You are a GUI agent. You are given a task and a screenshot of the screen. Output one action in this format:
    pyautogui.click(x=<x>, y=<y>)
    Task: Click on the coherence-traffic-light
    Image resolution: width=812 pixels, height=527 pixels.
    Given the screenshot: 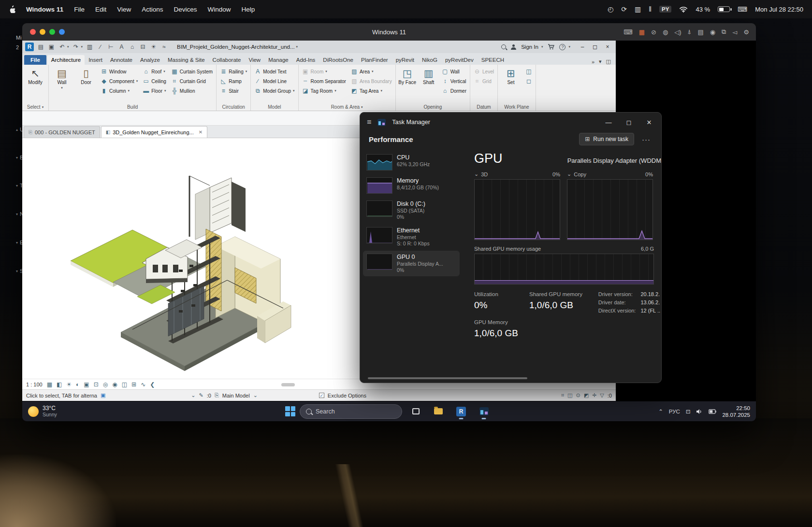 What is the action you would take?
    pyautogui.click(x=62, y=32)
    